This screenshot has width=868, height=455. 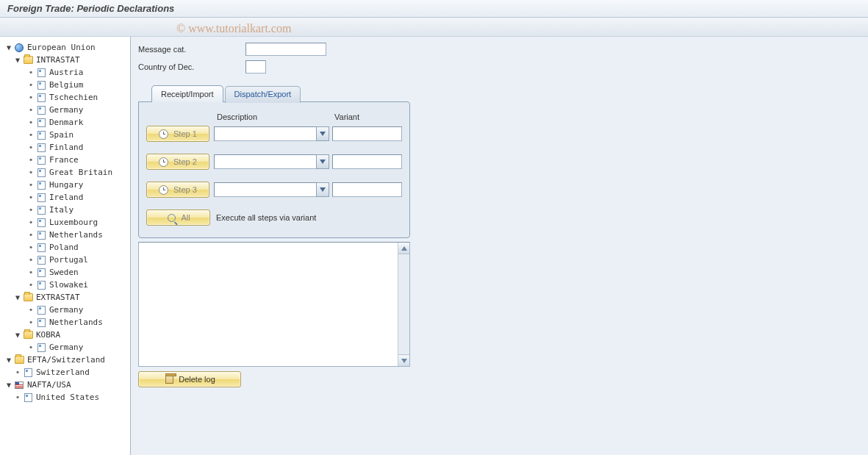 I want to click on tree-folder-nafta: ▼ NAFTA/USA, so click(x=65, y=385).